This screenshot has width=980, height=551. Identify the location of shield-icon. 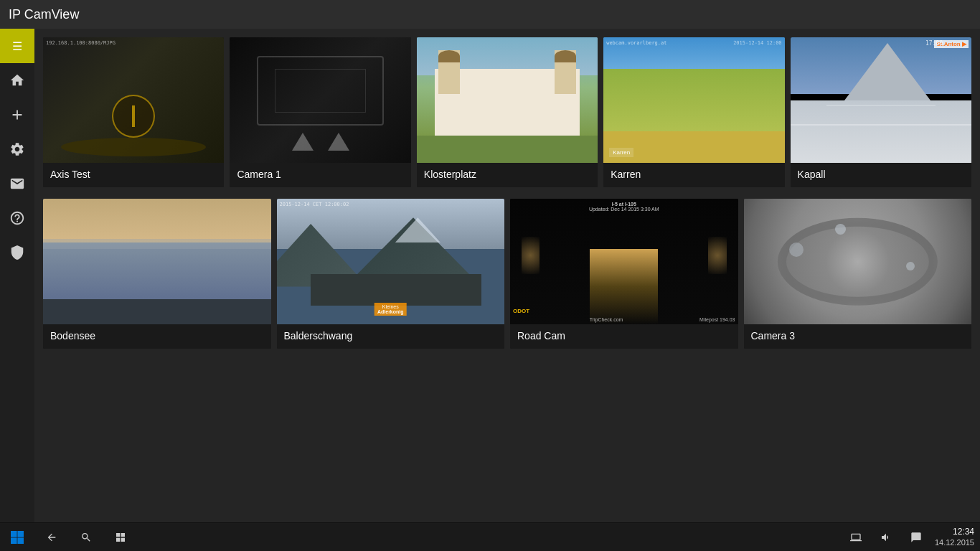
(17, 253).